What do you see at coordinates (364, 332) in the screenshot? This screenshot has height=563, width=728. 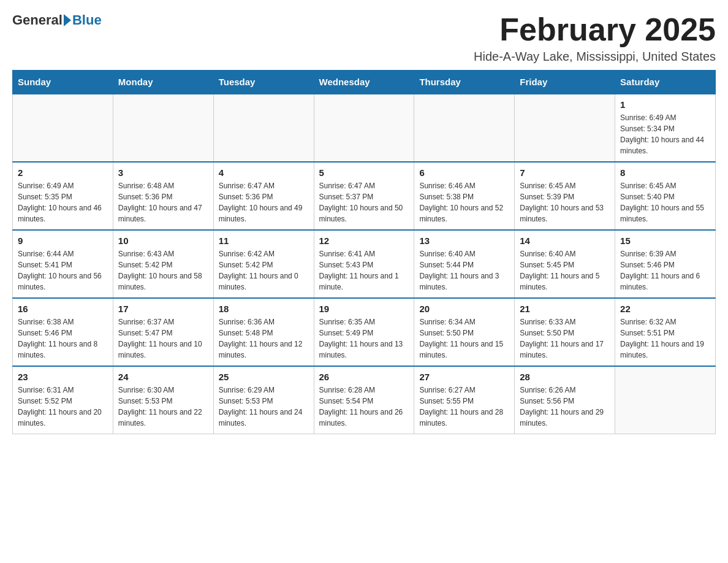 I see `calendar-cell: 19Sunrise: 6:35 AM Sunset: 5:49 PM Dayli…` at bounding box center [364, 332].